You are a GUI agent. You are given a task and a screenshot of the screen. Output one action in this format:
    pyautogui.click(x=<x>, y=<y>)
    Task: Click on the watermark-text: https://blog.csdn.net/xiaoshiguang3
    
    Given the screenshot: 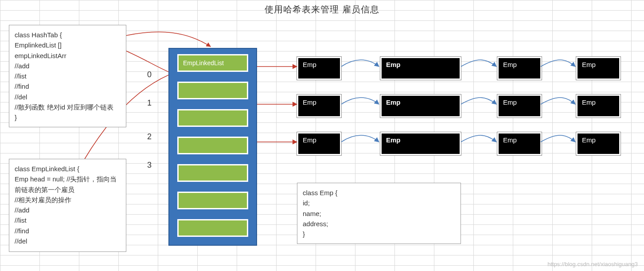 What is the action you would take?
    pyautogui.click(x=593, y=264)
    